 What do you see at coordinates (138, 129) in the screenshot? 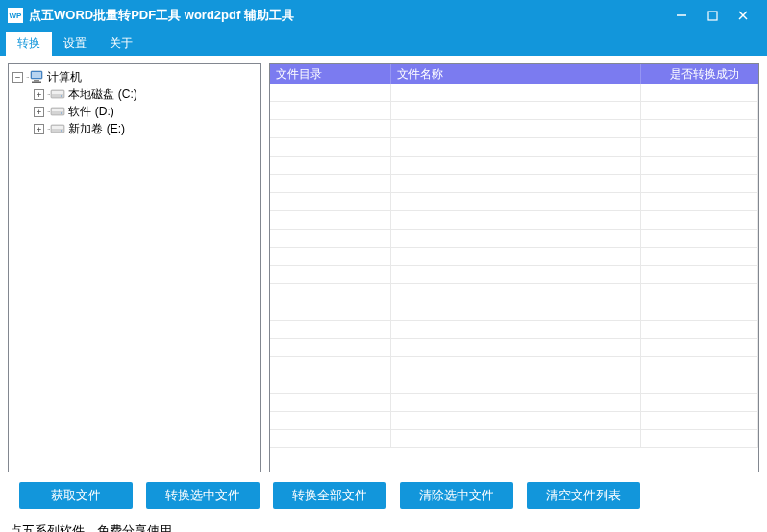
I see `tree-drive-item: + ·· 新加卷 (E:)` at bounding box center [138, 129].